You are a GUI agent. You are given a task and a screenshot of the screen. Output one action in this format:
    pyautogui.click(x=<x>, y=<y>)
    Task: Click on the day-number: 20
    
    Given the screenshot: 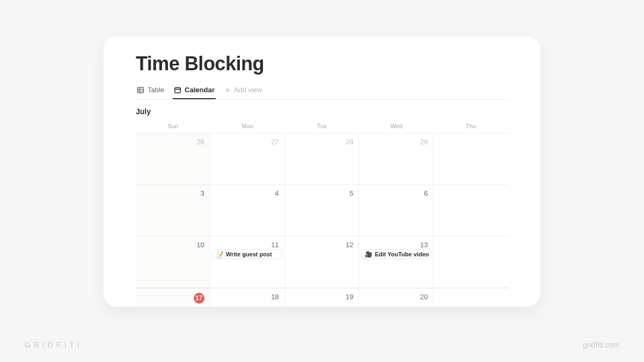 What is the action you would take?
    pyautogui.click(x=424, y=297)
    